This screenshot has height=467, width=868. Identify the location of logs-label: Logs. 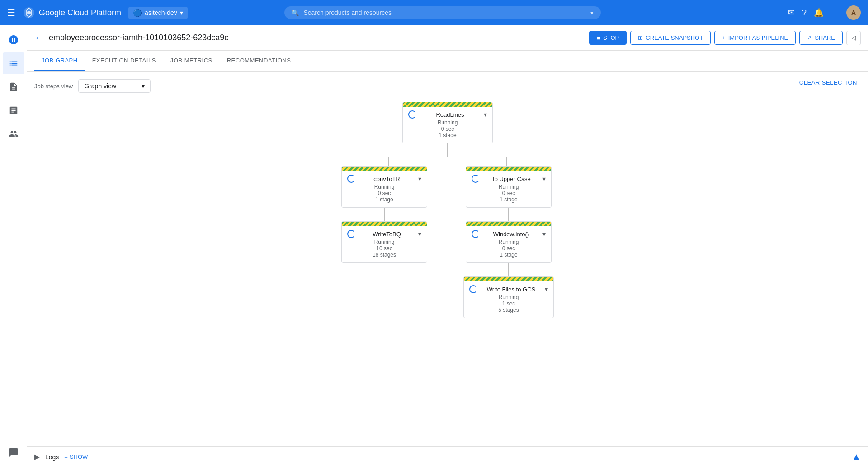
(52, 457).